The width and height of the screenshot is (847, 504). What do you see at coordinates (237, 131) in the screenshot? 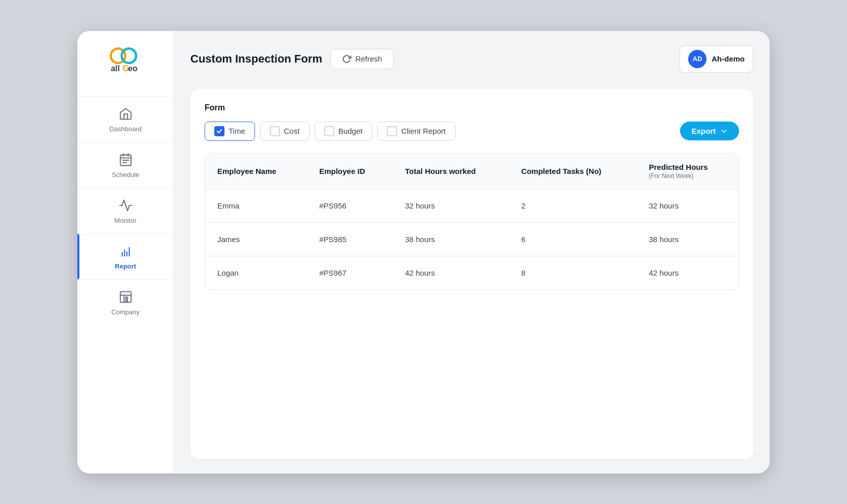
I see `filter-time-label: Time` at bounding box center [237, 131].